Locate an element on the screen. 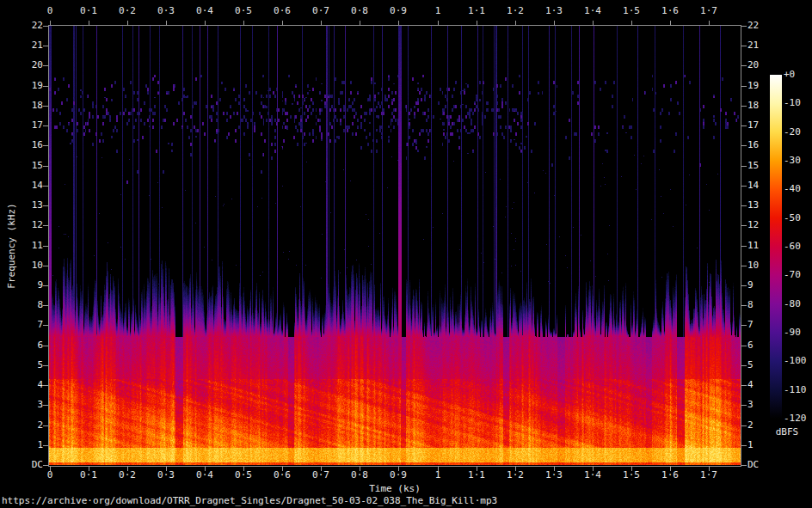  x-tick-label-bottom: 1 is located at coordinates (438, 475).